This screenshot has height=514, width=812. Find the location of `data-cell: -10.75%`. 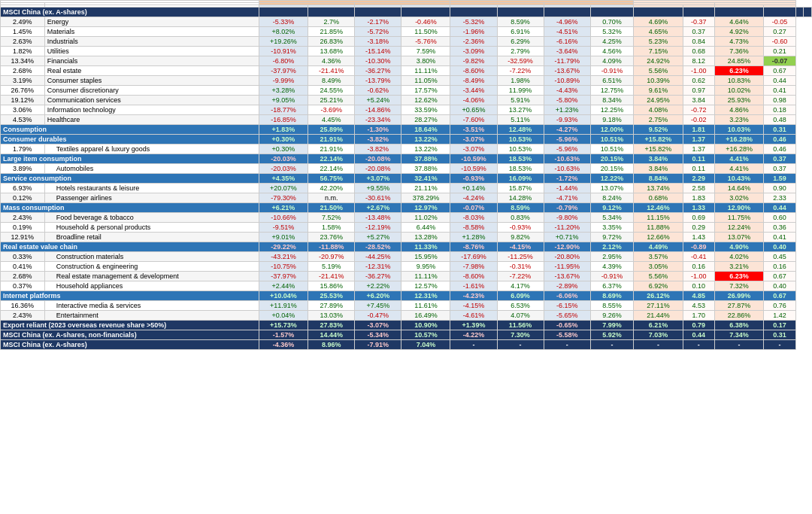

data-cell: -10.75% is located at coordinates (283, 266).